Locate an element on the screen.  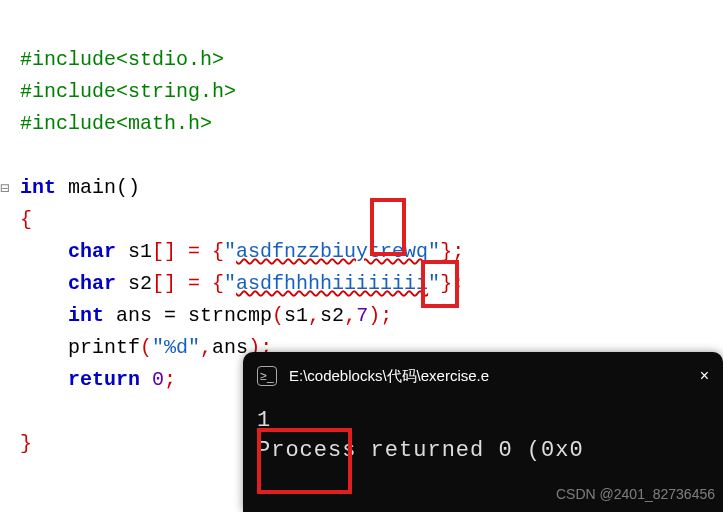
include-directive: #include<stdio.h> is located at coordinates (122, 60).